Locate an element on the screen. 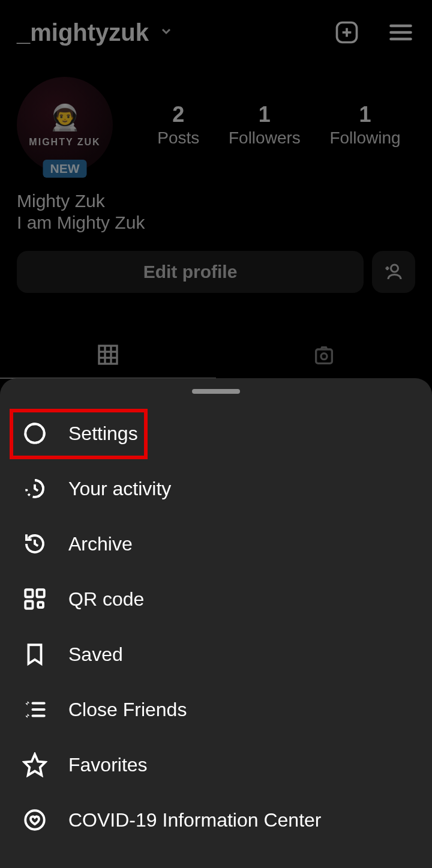 This screenshot has height=868, width=432. profile-tabs is located at coordinates (216, 355).